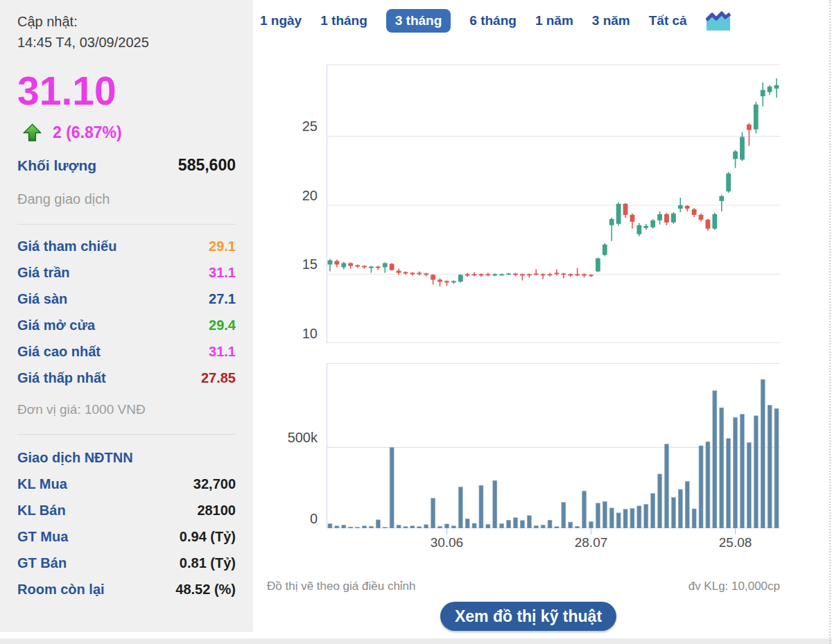 The image size is (832, 644). I want to click on foreign-trading-header: Giao dịch NĐTNN, so click(135, 458).